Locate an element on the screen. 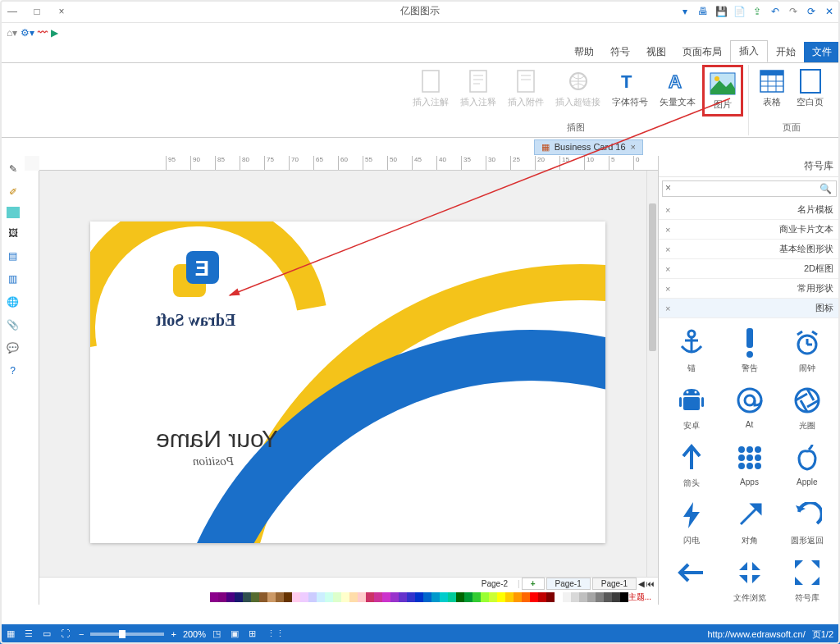 This screenshot has height=644, width=840. maximize-button: □ is located at coordinates (37, 11).